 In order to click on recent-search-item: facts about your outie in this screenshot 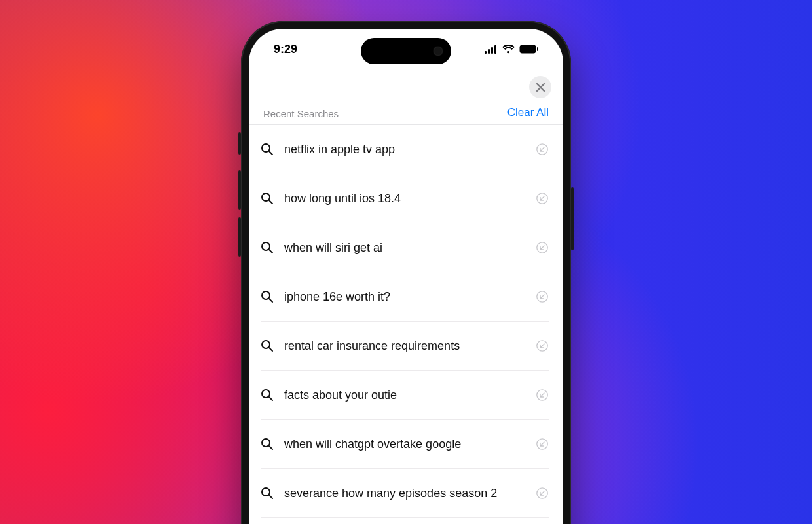, I will do `click(405, 396)`.